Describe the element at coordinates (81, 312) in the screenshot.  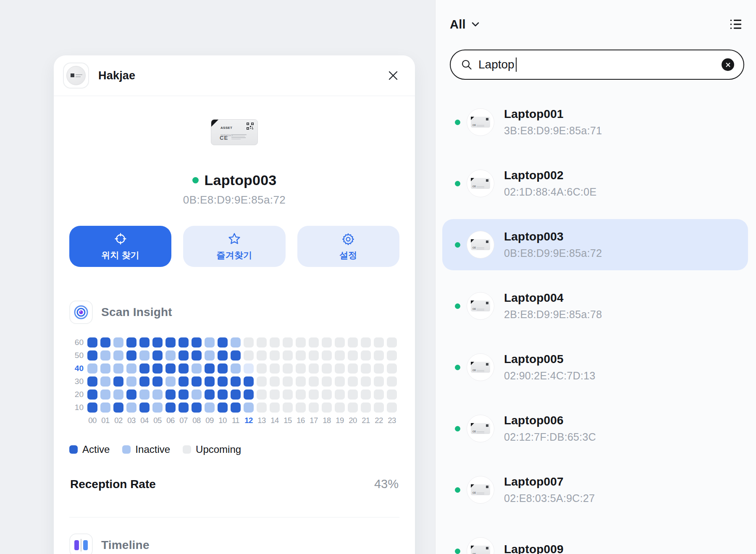
I see `scan-insight-icon-box` at that location.